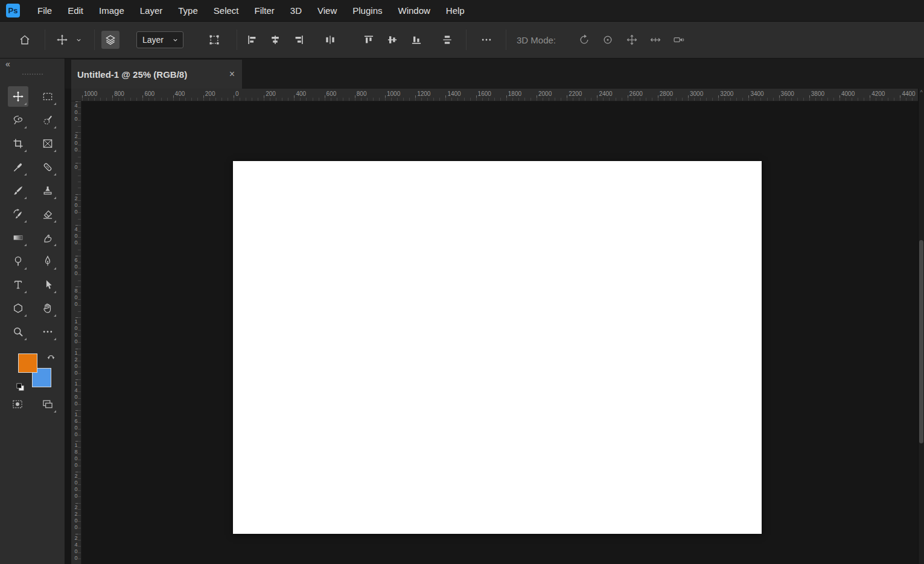 The image size is (924, 564). Describe the element at coordinates (119, 94) in the screenshot. I see `h-ruler-label: 800` at that location.